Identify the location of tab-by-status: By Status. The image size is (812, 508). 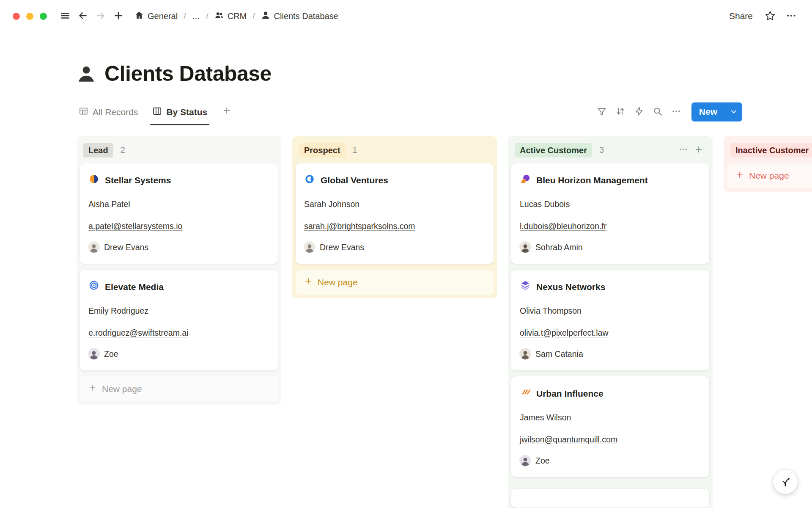
(180, 114).